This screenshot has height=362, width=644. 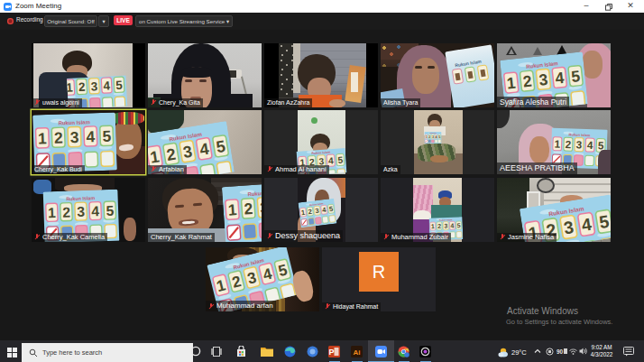 I want to click on svg-text: P, so click(x=331, y=352).